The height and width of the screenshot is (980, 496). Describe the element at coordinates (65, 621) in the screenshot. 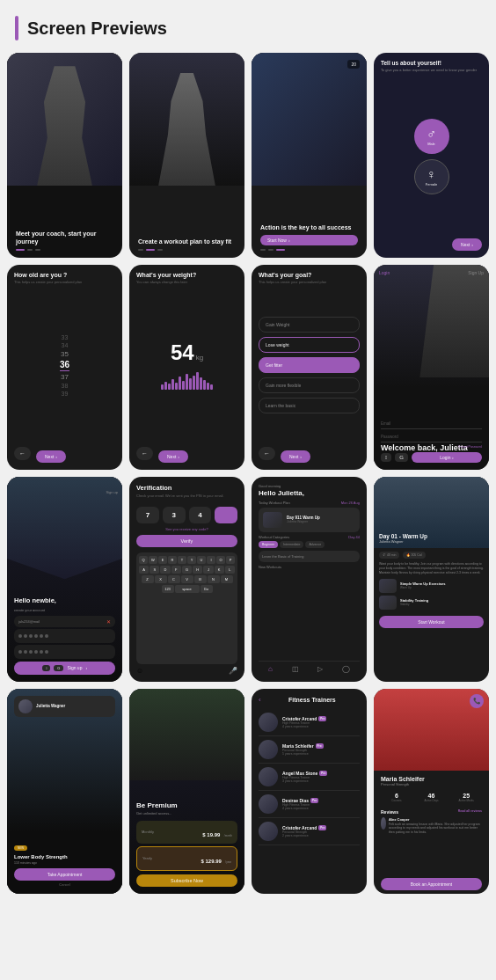

I see `email-input: juls234@mail ✕` at that location.